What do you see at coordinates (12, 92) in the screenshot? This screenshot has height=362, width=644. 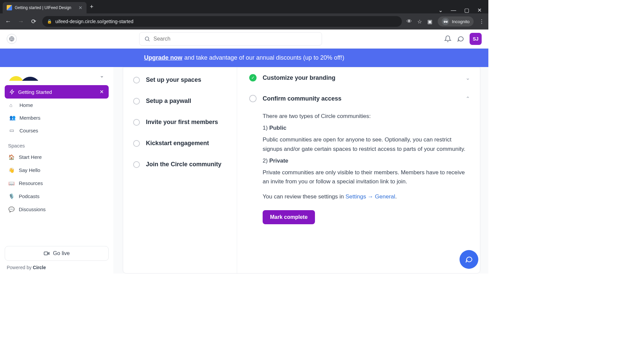 I see `lightning-icon` at bounding box center [12, 92].